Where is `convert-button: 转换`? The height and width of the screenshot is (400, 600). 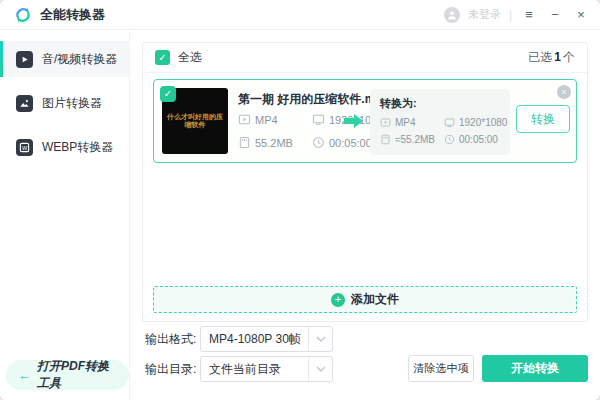 convert-button: 转换 is located at coordinates (543, 119).